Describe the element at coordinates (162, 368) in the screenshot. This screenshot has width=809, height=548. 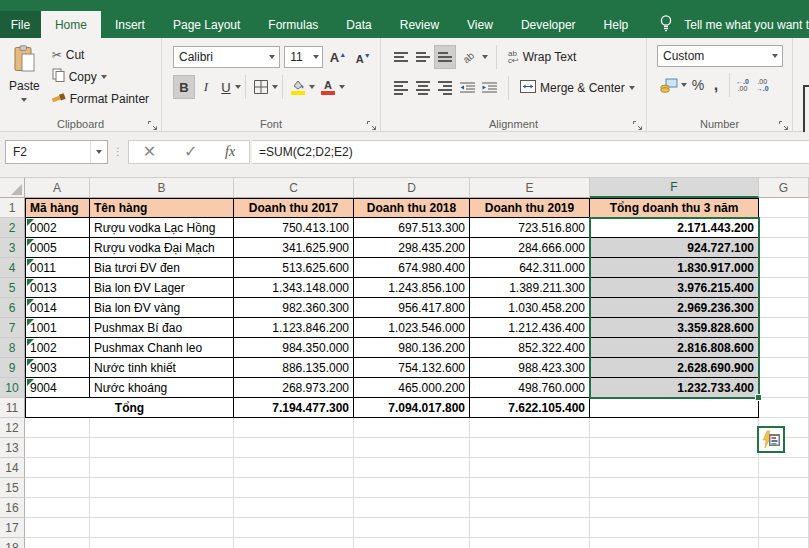
I see `cell-B9: Nước tinh khiết` at that location.